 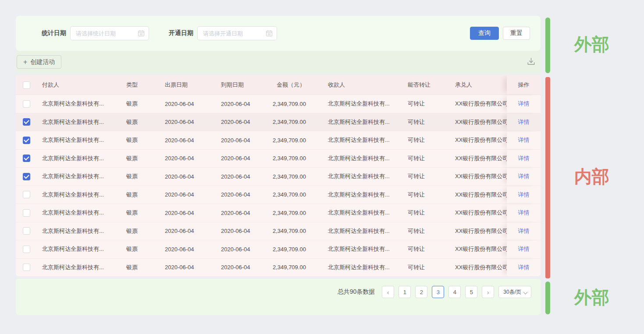 I want to click on stat-date-field: 统计日期, so click(x=96, y=33).